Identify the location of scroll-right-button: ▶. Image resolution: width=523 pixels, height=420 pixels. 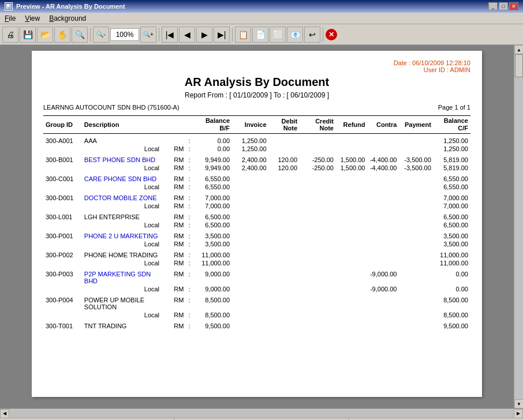
(518, 414).